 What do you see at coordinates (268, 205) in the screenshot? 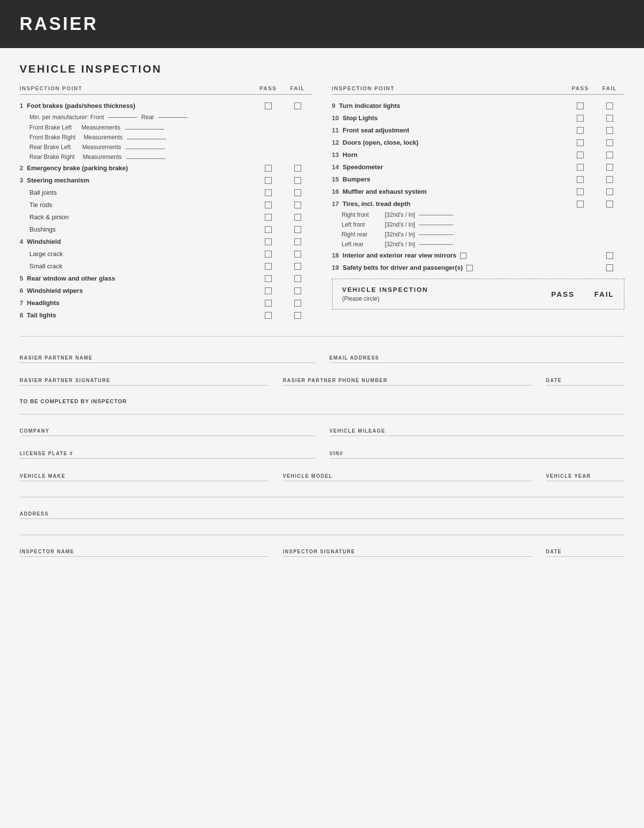
I see `tie-rods-pass` at bounding box center [268, 205].